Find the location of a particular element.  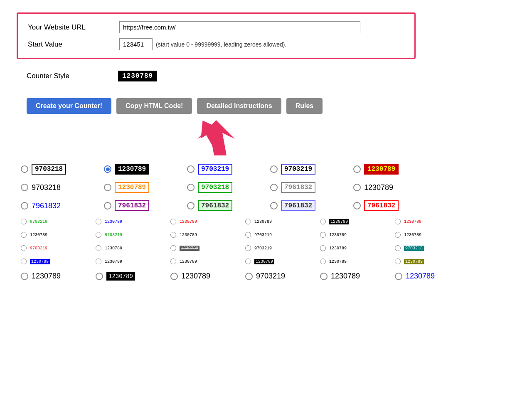

start-input is located at coordinates (136, 44).